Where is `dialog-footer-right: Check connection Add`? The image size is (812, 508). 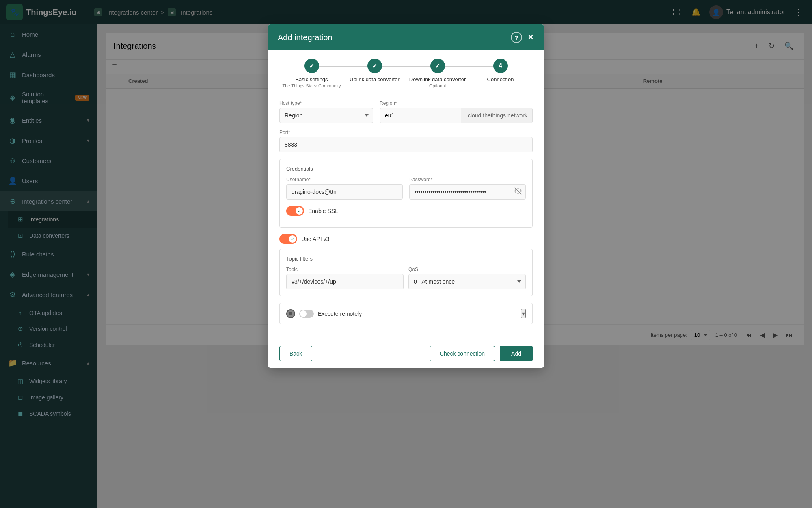
dialog-footer-right: Check connection Add is located at coordinates (481, 354).